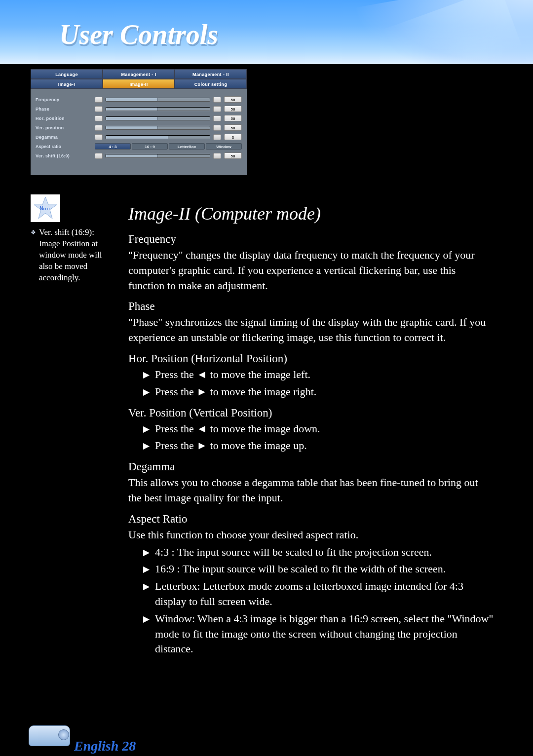  Describe the element at coordinates (158, 100) in the screenshot. I see `frequency-slider` at that location.